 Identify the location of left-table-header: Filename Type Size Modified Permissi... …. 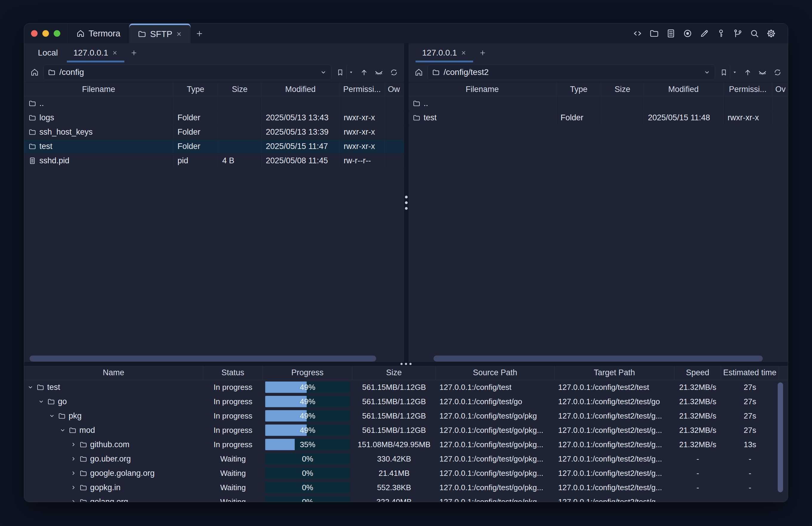
(214, 89).